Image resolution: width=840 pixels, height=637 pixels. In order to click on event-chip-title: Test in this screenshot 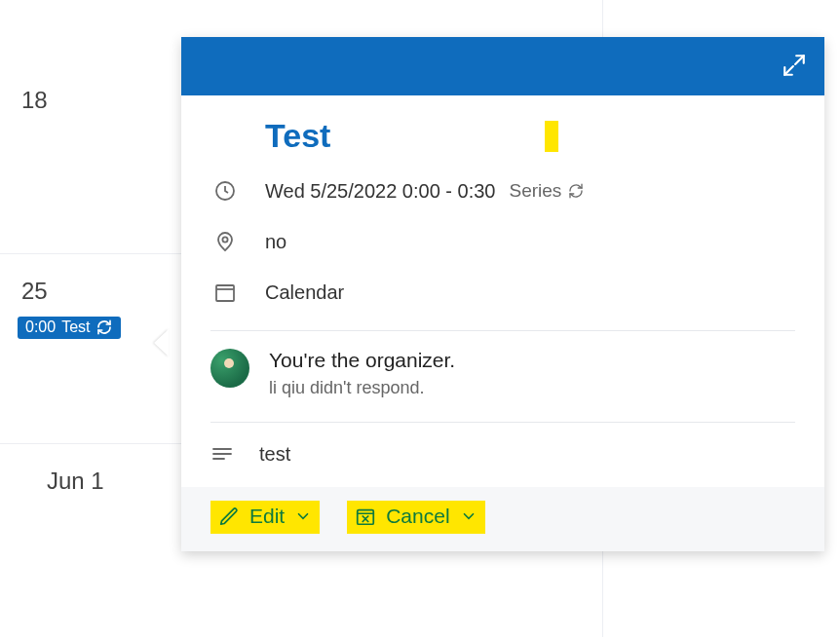, I will do `click(76, 327)`.